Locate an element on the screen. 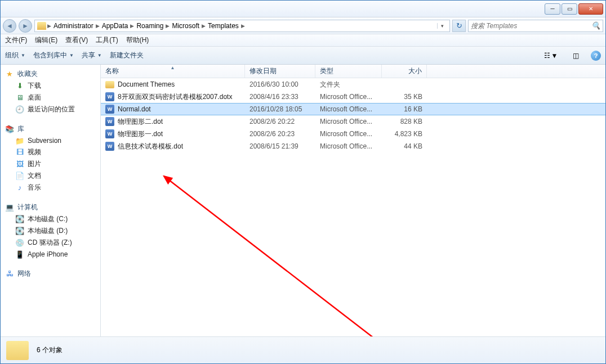 This screenshot has height=364, width=606. help-icon: ? is located at coordinates (596, 56).